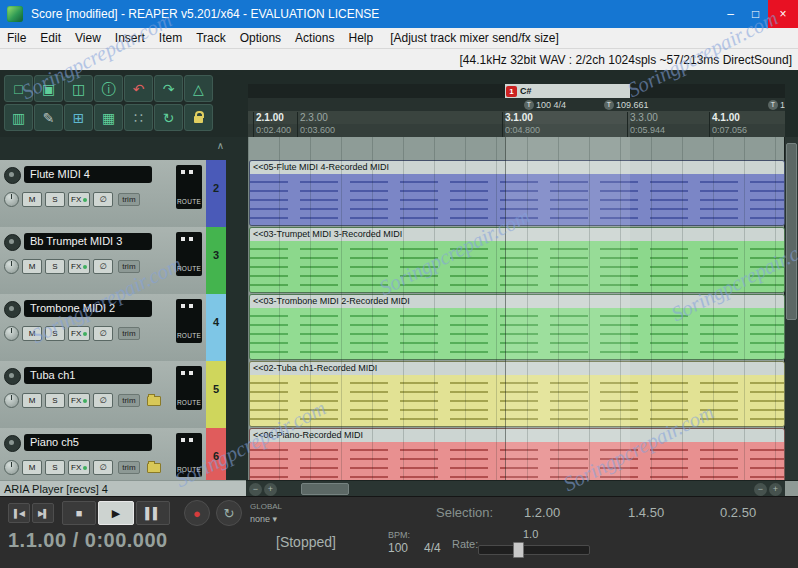  Describe the element at coordinates (220, 146) in the screenshot. I see `chevron-up-icon: ∧` at that location.